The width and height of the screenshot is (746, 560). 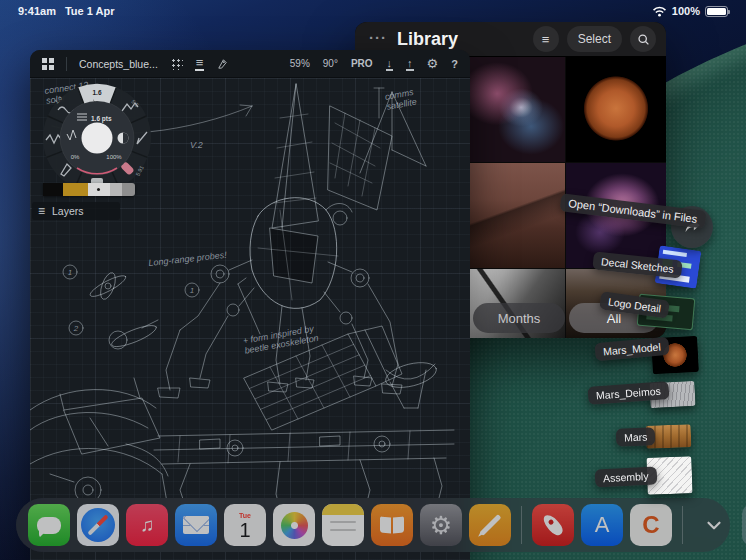 What do you see at coordinates (76, 190) in the screenshot?
I see `swatch-gold` at bounding box center [76, 190].